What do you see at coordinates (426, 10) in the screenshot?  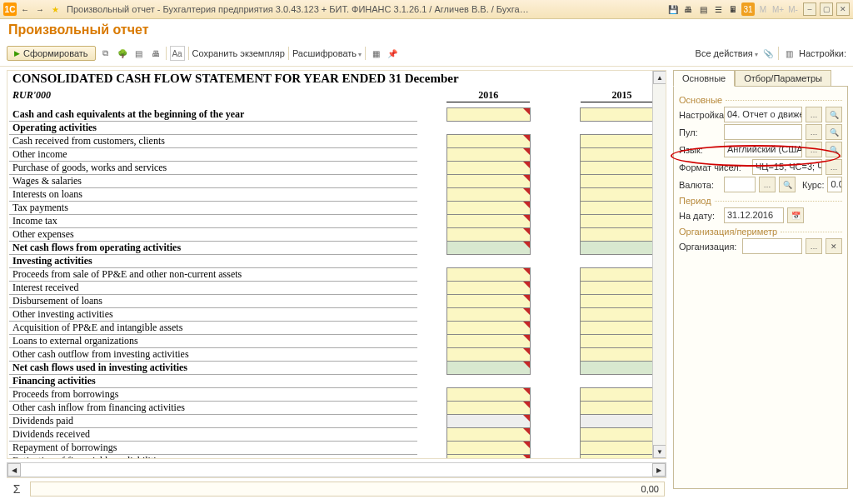 I see `titlebar: 1C ← → ★ Произвольный отчет - Бухгалтери…` at bounding box center [426, 10].